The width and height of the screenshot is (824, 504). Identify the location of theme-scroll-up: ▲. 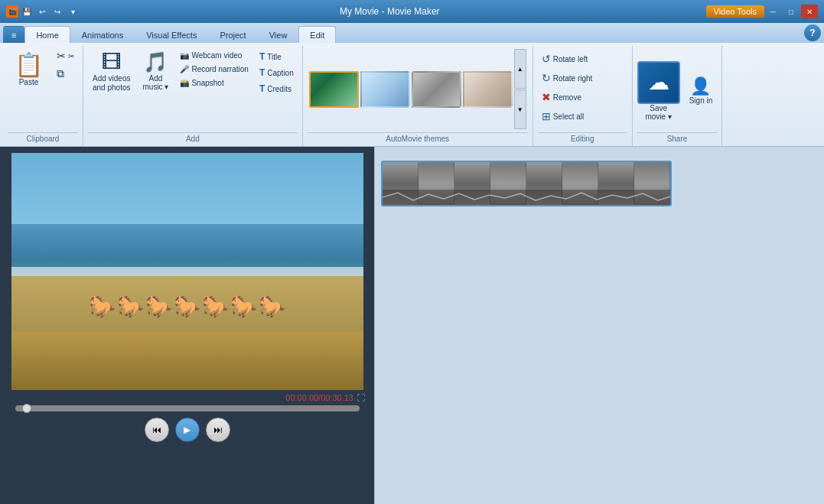
(520, 69).